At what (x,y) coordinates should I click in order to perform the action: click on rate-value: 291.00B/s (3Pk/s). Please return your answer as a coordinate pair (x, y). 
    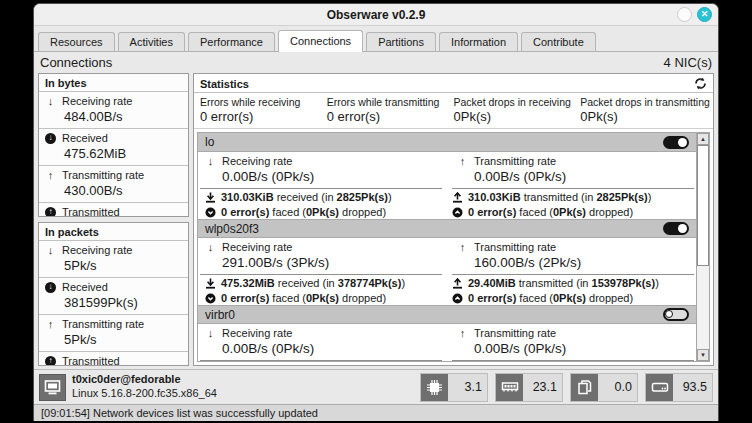
    Looking at the image, I should click on (330, 262).